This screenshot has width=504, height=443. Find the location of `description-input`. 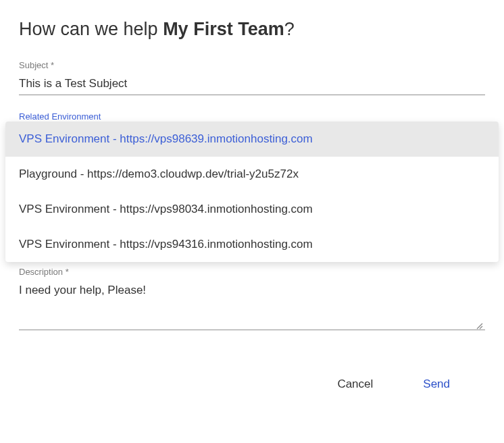

description-input is located at coordinates (252, 305).